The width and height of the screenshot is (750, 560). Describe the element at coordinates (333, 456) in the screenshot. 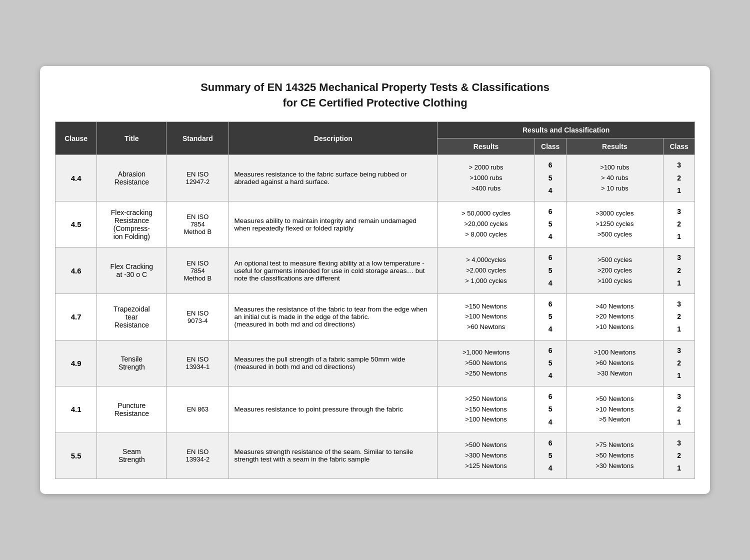

I see `cell-description: Measures strength resistance of the seam…` at that location.